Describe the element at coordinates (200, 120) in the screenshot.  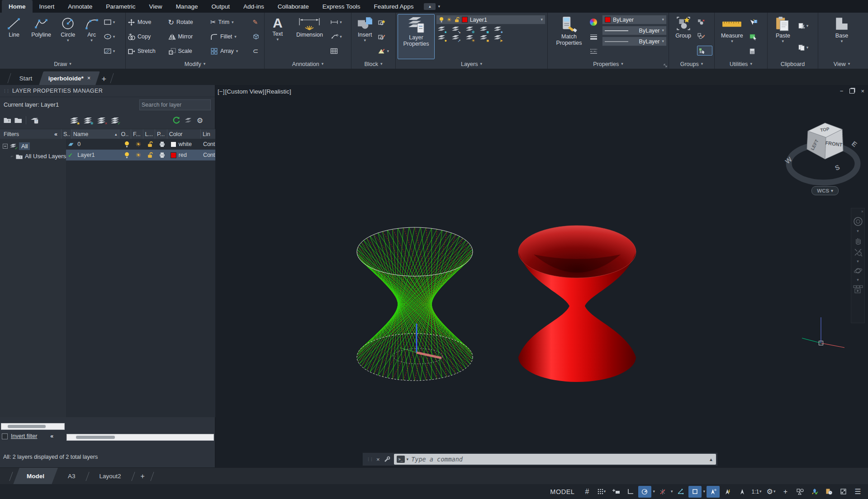
I see `settings-gear-button: ⚙` at that location.